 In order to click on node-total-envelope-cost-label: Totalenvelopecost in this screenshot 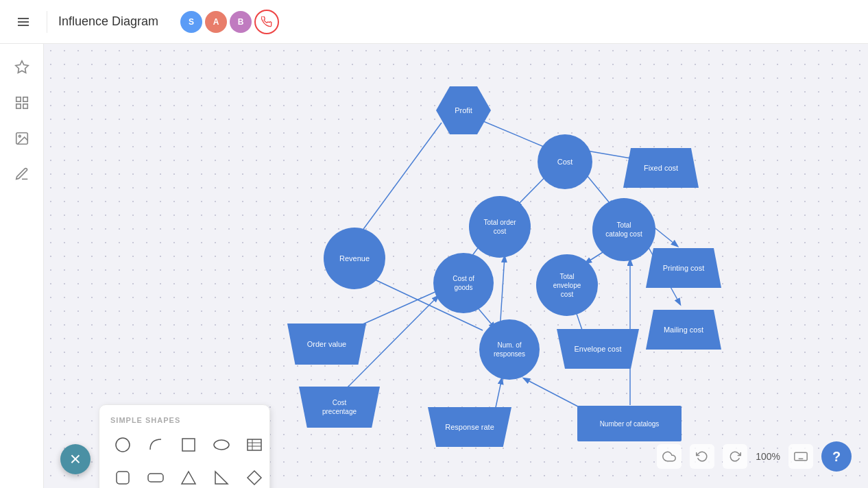, I will do `click(568, 285)`.